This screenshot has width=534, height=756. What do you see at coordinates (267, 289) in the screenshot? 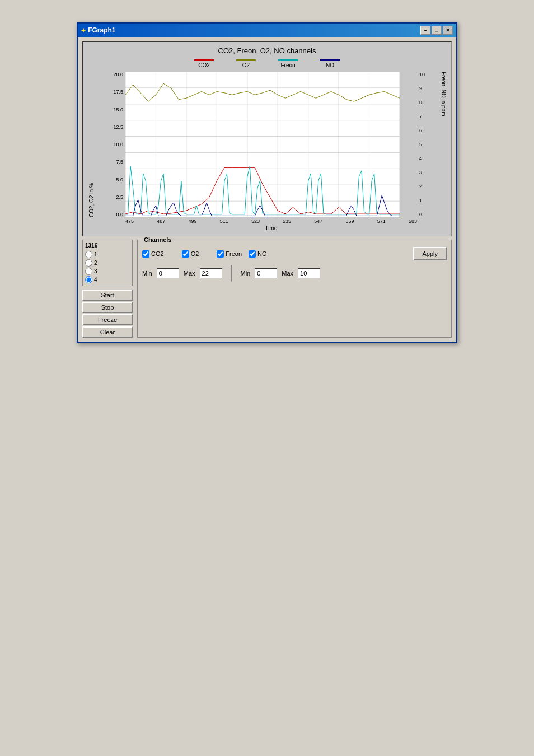
I see `controls-area: 1316 1 2 3 4` at bounding box center [267, 289].